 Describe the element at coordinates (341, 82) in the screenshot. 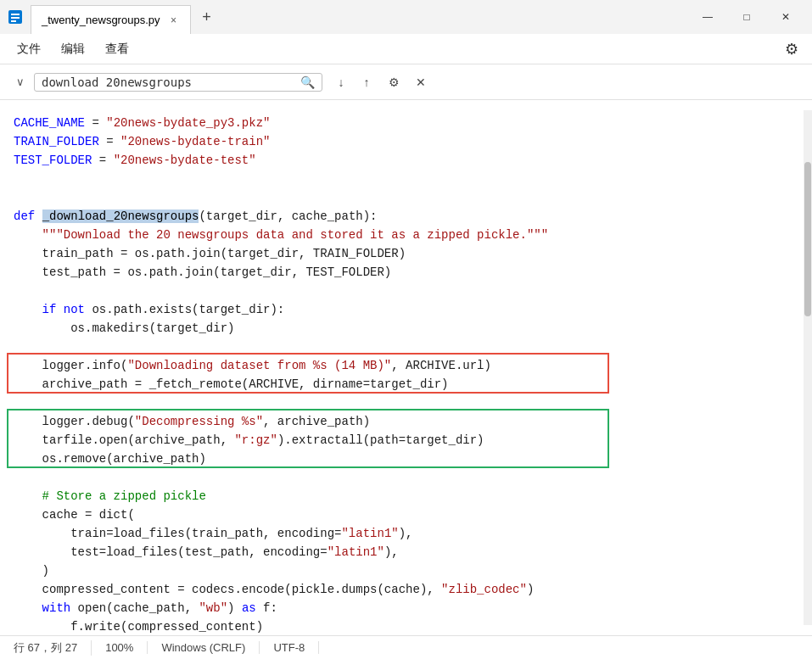

I see `search-down-button: ↓` at that location.